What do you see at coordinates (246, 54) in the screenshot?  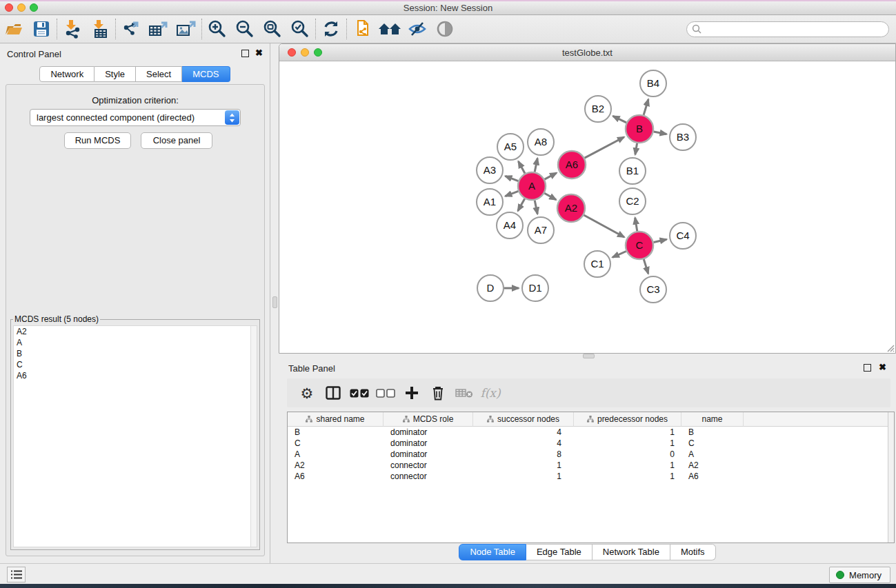 I see `float-panel-icon` at bounding box center [246, 54].